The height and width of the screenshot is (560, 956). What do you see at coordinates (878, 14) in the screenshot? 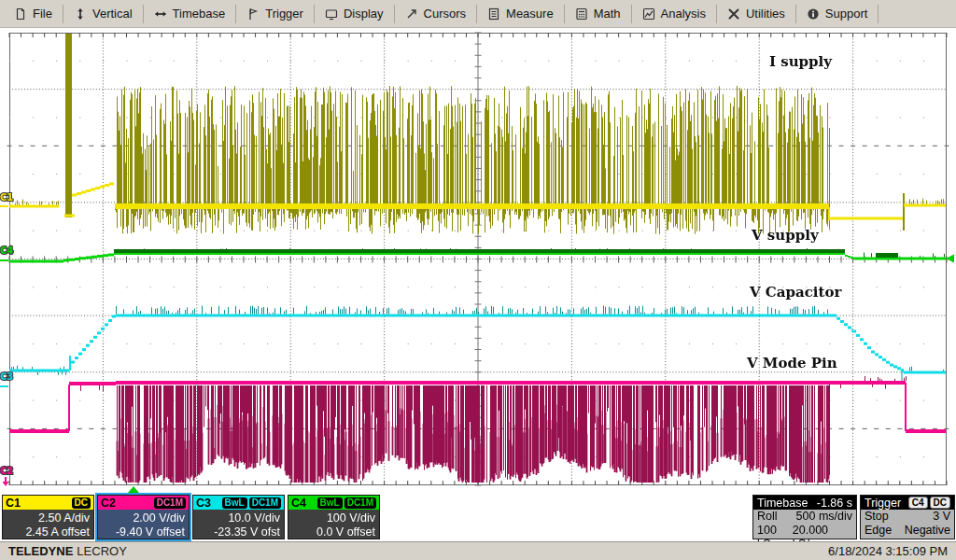
I see `menu-separator` at bounding box center [878, 14].